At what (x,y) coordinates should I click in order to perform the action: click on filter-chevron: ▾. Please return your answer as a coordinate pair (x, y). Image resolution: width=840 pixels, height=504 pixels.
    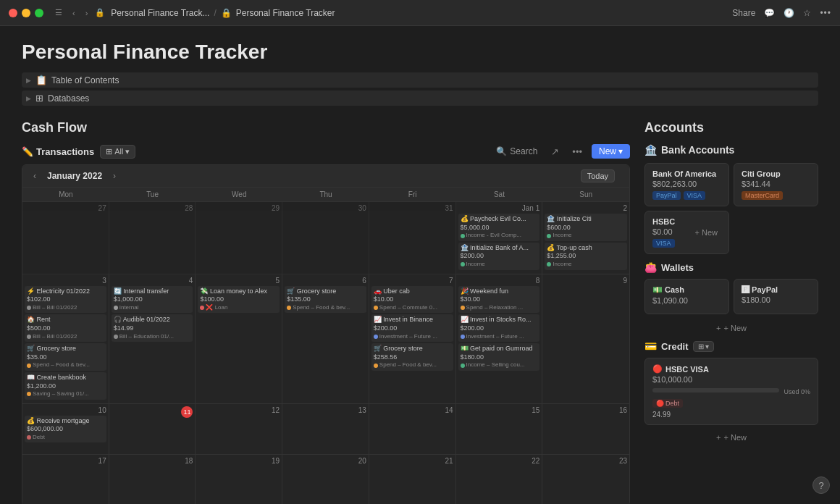
    Looking at the image, I should click on (127, 152).